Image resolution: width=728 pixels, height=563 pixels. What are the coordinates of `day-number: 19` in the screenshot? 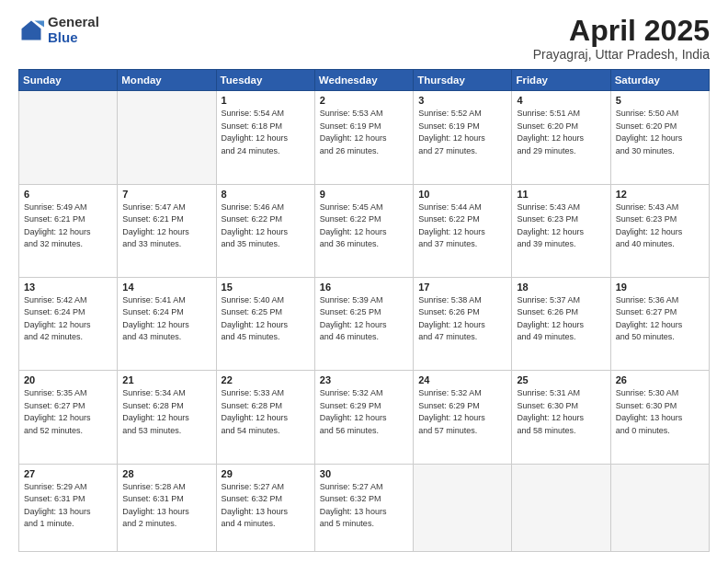 It's located at (660, 287).